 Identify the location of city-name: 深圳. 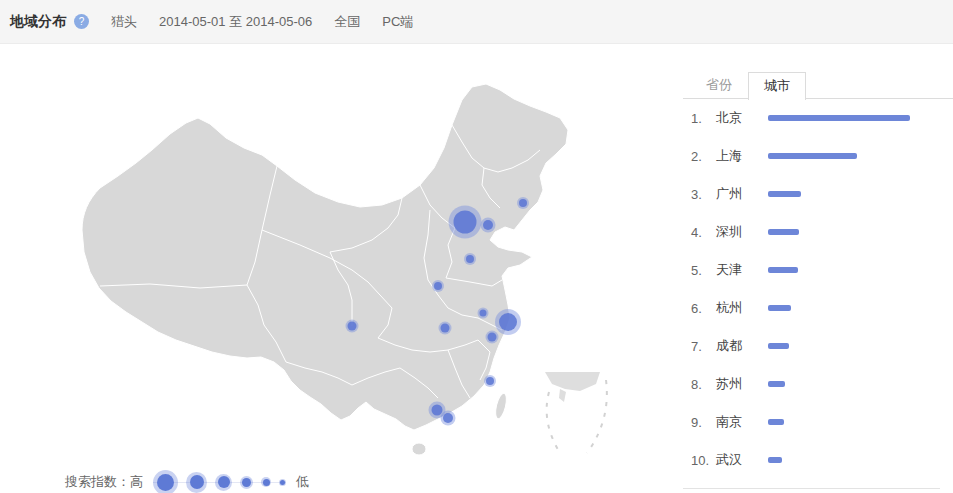
(742, 232).